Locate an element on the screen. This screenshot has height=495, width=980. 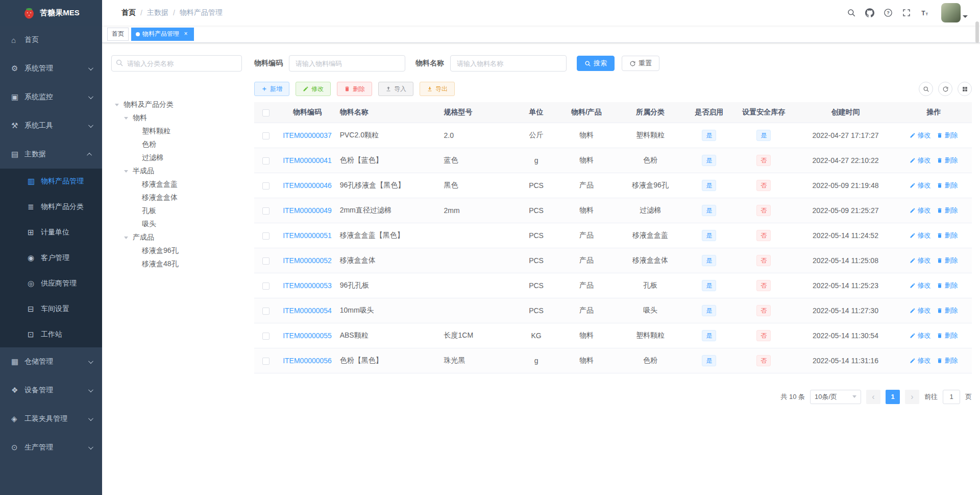
refresh-button is located at coordinates (945, 89).